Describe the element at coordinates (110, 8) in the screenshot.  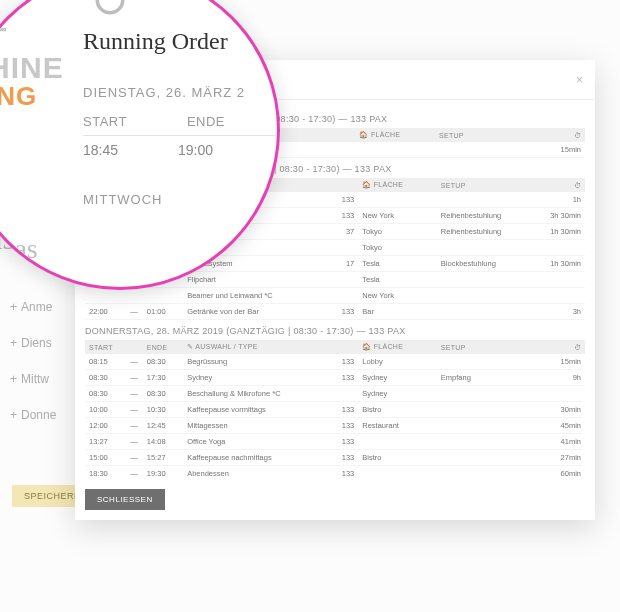
I see `power-icon` at that location.